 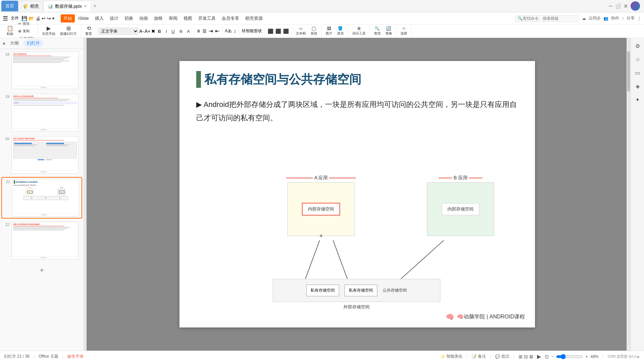 What do you see at coordinates (635, 6) in the screenshot?
I see `user-avatar` at bounding box center [635, 6].